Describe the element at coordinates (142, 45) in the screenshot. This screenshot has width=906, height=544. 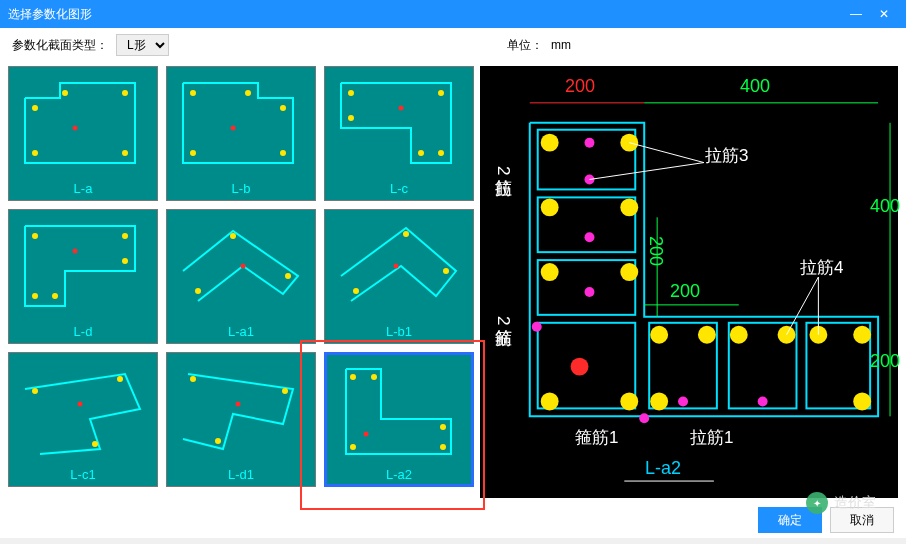
I see `type-select: L形` at that location.